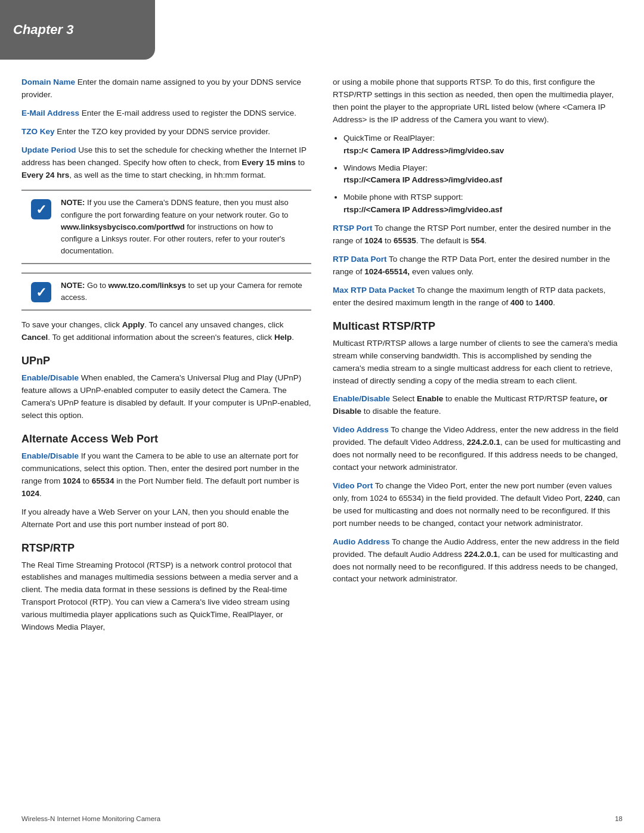 The image size is (644, 833). I want to click on footer-right: 18, so click(619, 819).